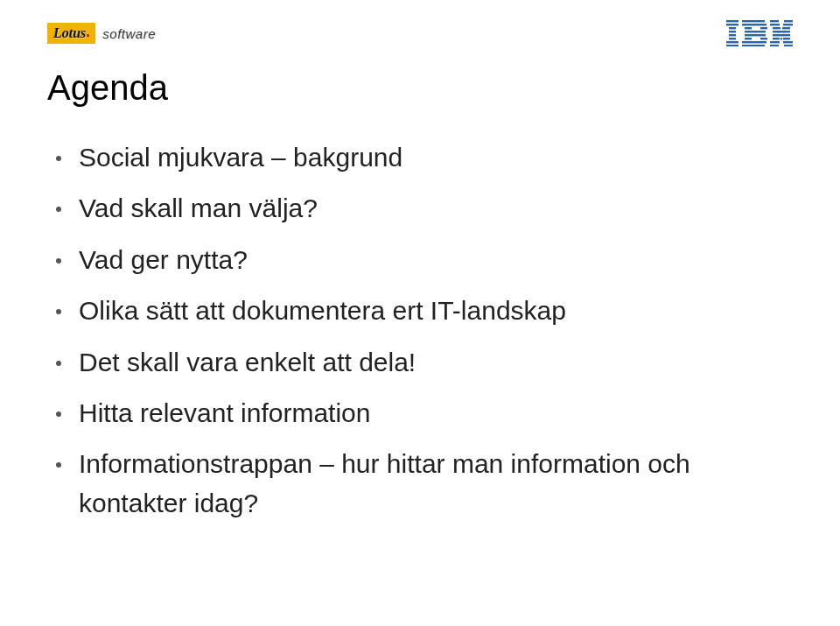 This screenshot has width=840, height=626. What do you see at coordinates (421, 208) in the screenshot?
I see `list-item: Vad skall man välja?` at bounding box center [421, 208].